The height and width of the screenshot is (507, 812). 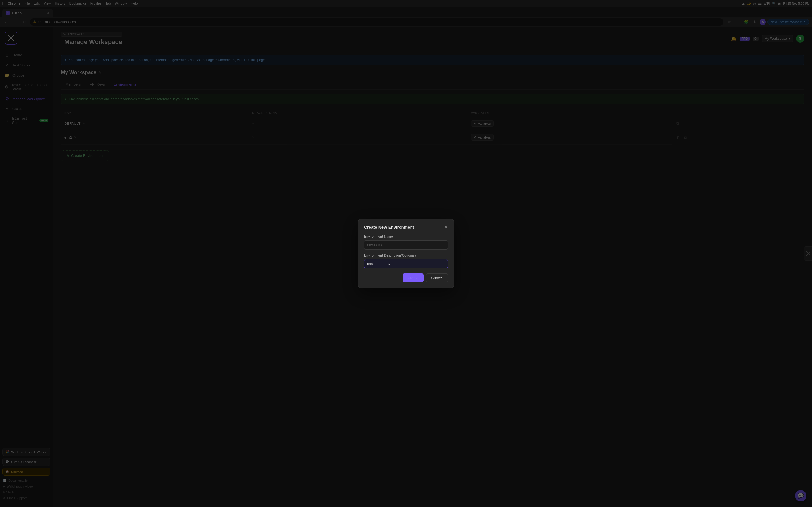 I want to click on env-name-input, so click(x=385, y=245).